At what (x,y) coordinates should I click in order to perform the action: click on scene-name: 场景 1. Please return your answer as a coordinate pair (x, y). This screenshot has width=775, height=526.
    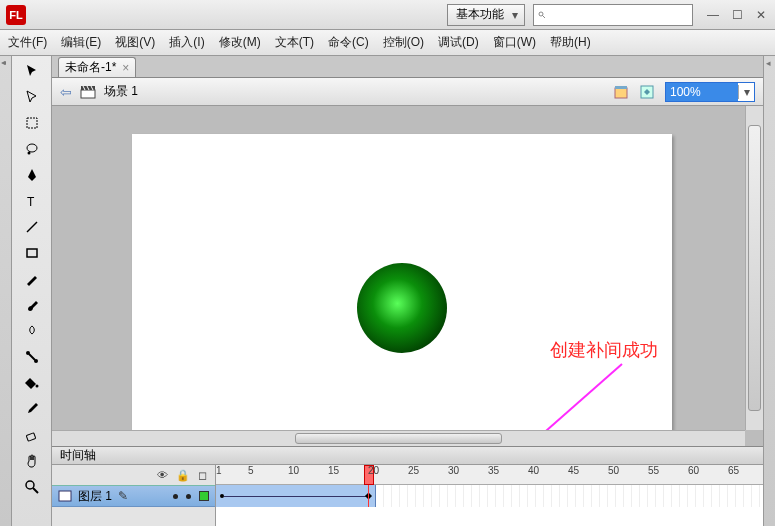
    Looking at the image, I should click on (121, 92).